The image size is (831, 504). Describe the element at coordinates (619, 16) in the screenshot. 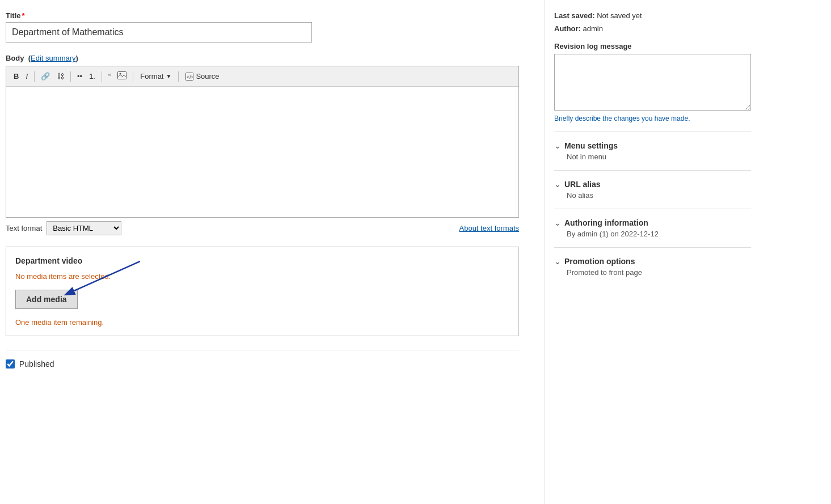

I see `last-saved-value: Not saved yet` at that location.